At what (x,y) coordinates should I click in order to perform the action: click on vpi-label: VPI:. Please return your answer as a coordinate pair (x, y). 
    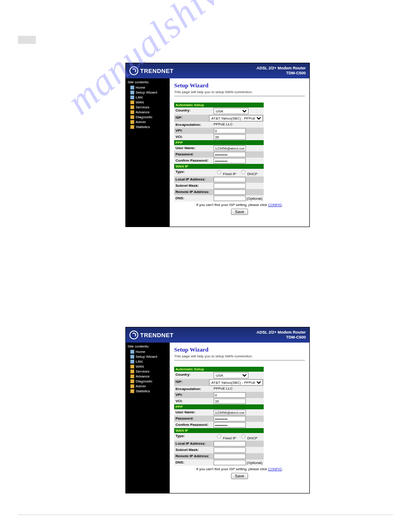
    Looking at the image, I should click on (193, 131).